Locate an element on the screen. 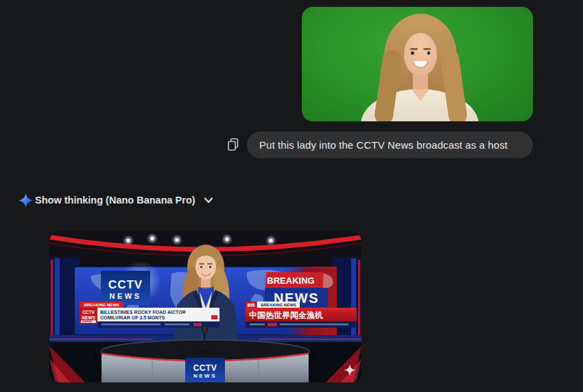 The width and height of the screenshot is (583, 392). desk-logo-line2: NEWS is located at coordinates (205, 376).